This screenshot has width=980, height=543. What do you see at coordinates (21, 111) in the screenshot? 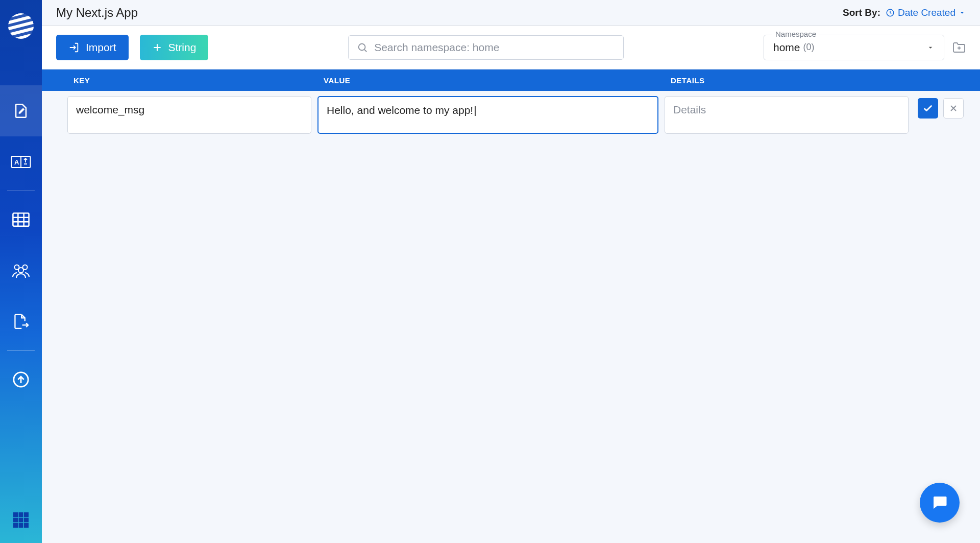
I see `file-edit-icon` at bounding box center [21, 111].